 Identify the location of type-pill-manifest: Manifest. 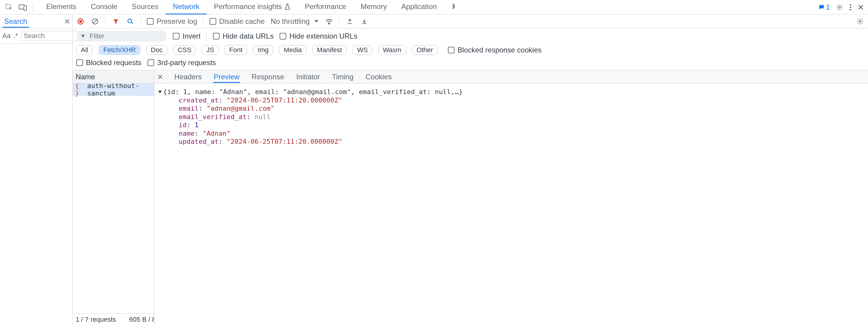
(330, 50).